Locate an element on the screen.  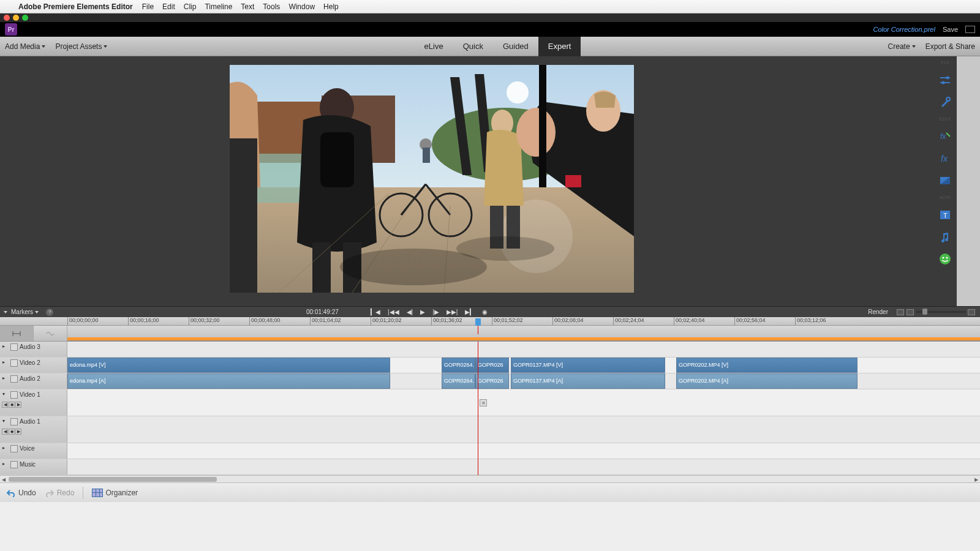
snapshot-icon: ◉ is located at coordinates (485, 312).